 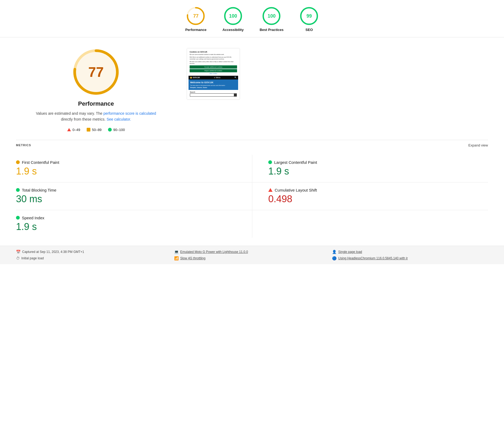 I want to click on metric-si: Speed Index 1.9 s, so click(x=134, y=224).